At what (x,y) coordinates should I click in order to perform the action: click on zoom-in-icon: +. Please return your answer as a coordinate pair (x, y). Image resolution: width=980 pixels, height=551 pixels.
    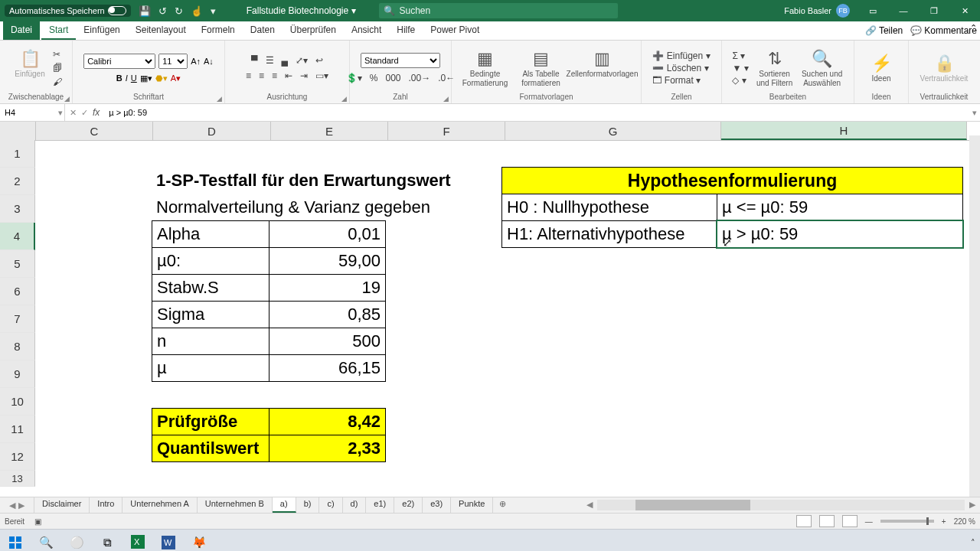
    Looking at the image, I should click on (944, 522).